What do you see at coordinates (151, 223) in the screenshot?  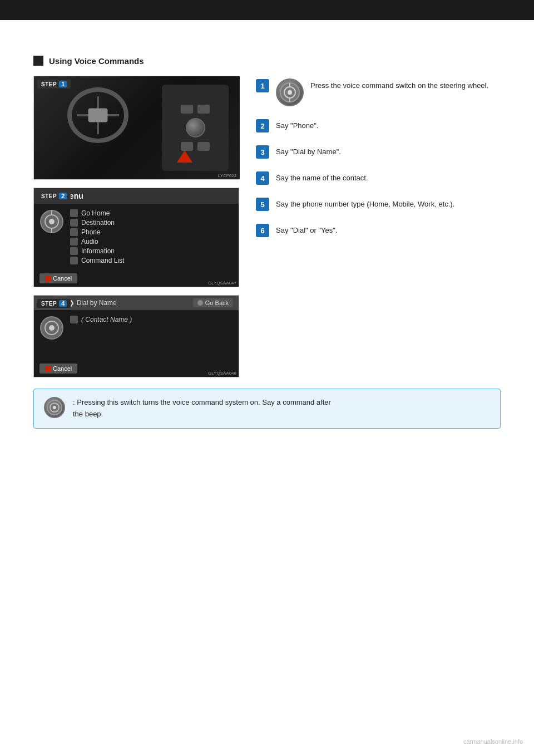 I see `vm-item-1: Destination` at bounding box center [151, 223].